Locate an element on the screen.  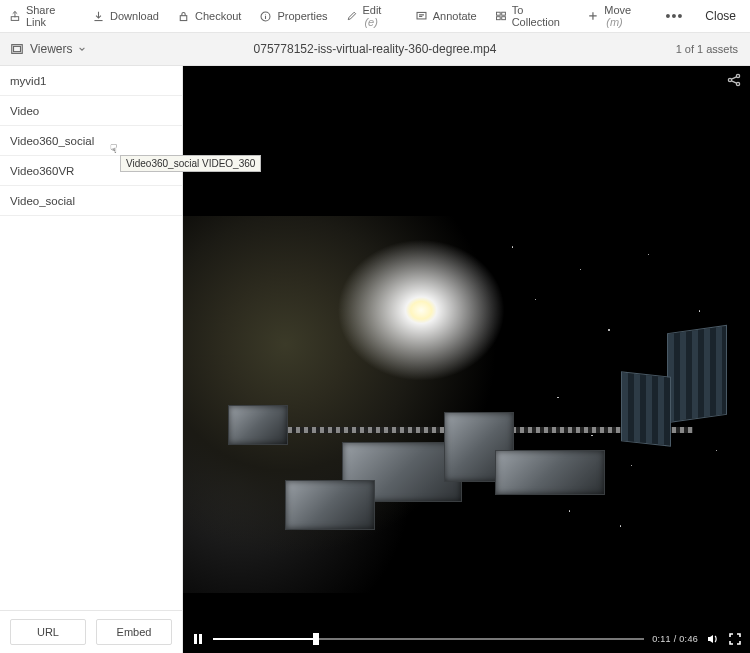
viewer-item-video360-social: Video360_social is located at coordinates (91, 141).